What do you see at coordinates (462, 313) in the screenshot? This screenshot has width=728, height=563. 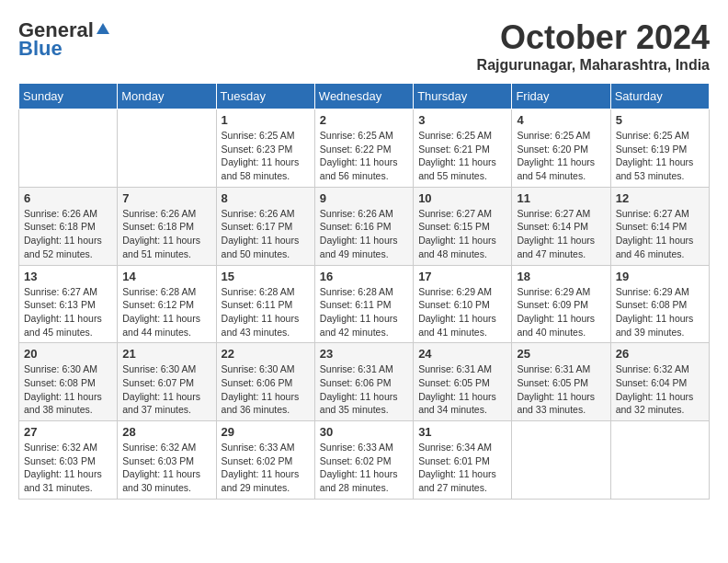 I see `day-info: Sunrise: 6:29 AMSunset: 6:10 PMDaylight:…` at bounding box center [462, 313].